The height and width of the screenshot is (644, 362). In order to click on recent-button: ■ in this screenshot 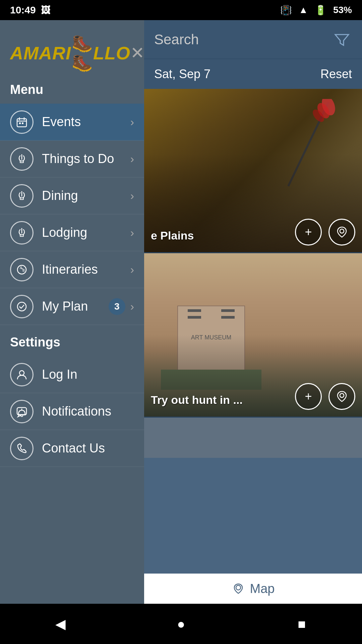, I will do `click(302, 624)`.